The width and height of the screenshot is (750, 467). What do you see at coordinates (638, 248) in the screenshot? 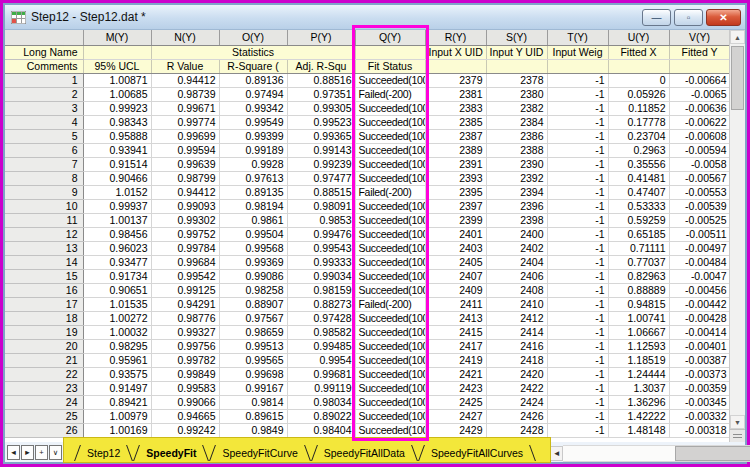
I see `cell: 0.71111` at bounding box center [638, 248].